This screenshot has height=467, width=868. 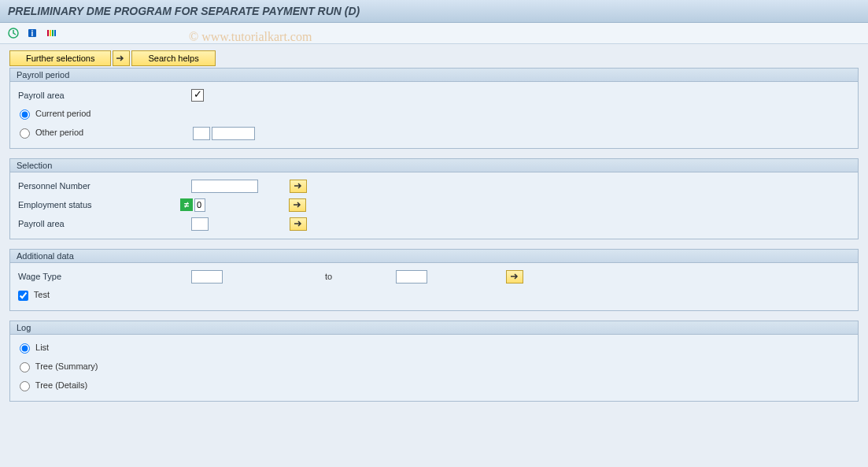 What do you see at coordinates (60, 132) in the screenshot?
I see `other-period-text: Other period` at bounding box center [60, 132].